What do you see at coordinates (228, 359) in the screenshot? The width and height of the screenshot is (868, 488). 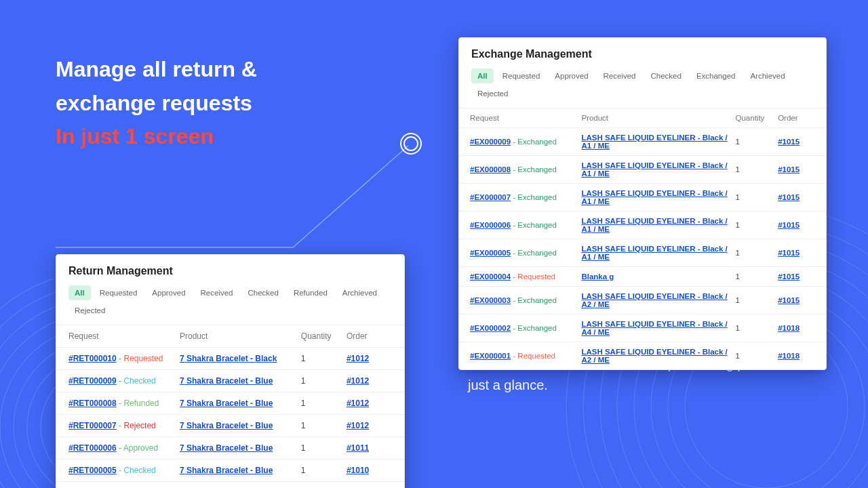 I see `return-product-link: 7 Shakra Bracelet - Black` at bounding box center [228, 359].